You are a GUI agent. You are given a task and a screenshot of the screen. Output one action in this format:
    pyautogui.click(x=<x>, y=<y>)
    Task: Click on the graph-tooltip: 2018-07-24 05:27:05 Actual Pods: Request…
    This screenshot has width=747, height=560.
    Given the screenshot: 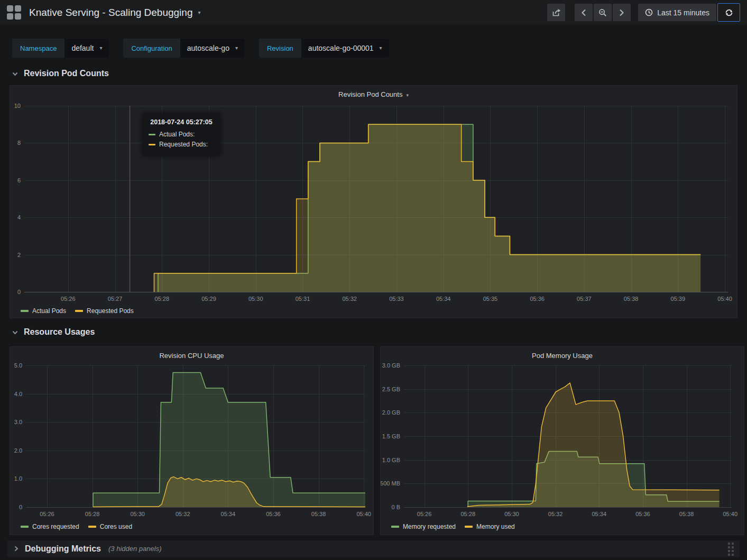 What is the action you would take?
    pyautogui.click(x=181, y=134)
    